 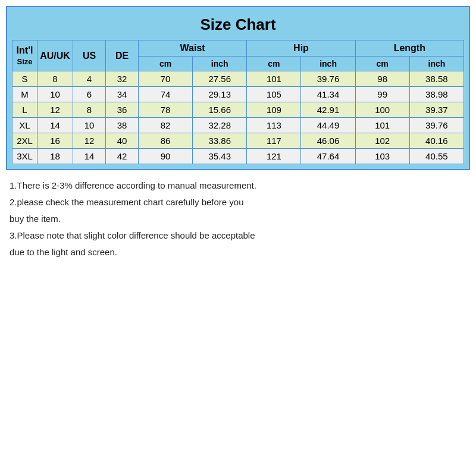 I want to click on header-au: AU/UK, so click(x=55, y=56).